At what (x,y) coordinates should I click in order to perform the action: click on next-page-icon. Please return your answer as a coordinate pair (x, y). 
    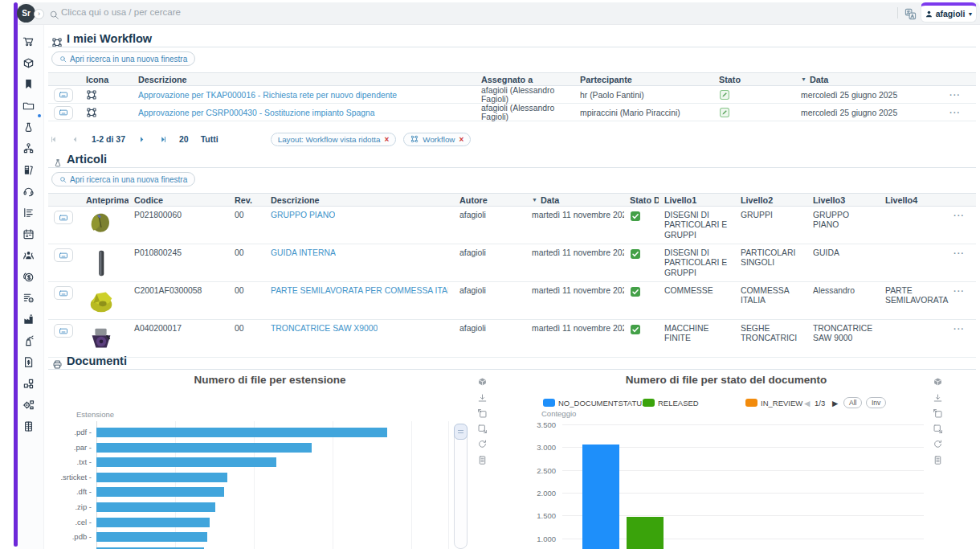
    Looking at the image, I should click on (141, 140).